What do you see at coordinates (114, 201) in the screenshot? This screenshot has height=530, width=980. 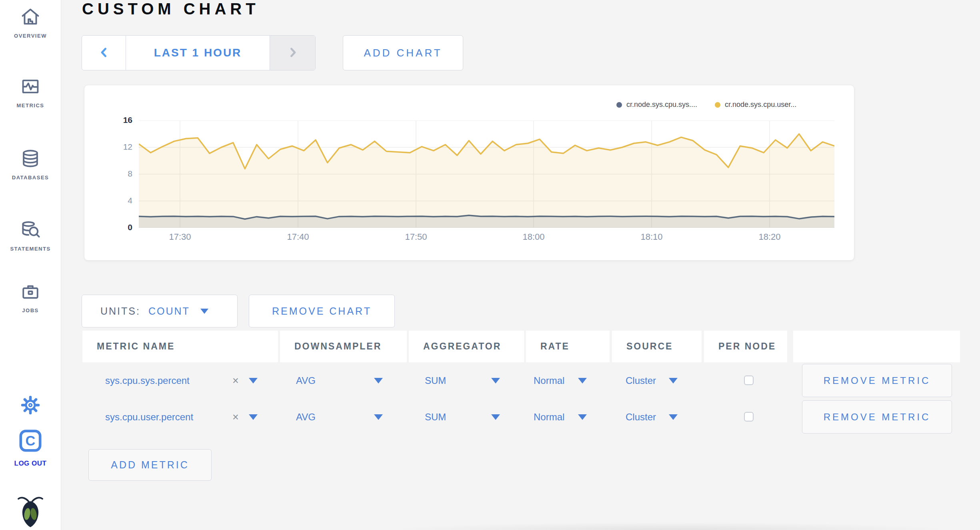 I see `y-axis-tick-label: 4` at bounding box center [114, 201].